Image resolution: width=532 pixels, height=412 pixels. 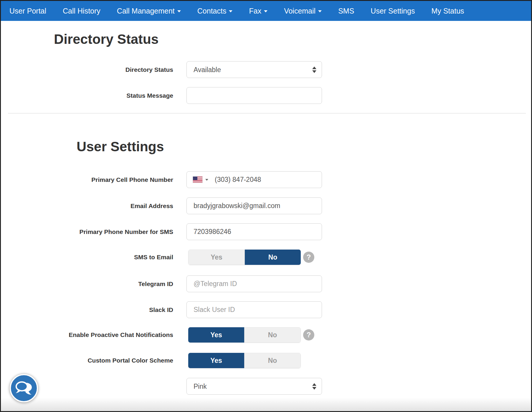 What do you see at coordinates (254, 232) in the screenshot?
I see `sms-phone-field-wrap` at bounding box center [254, 232].